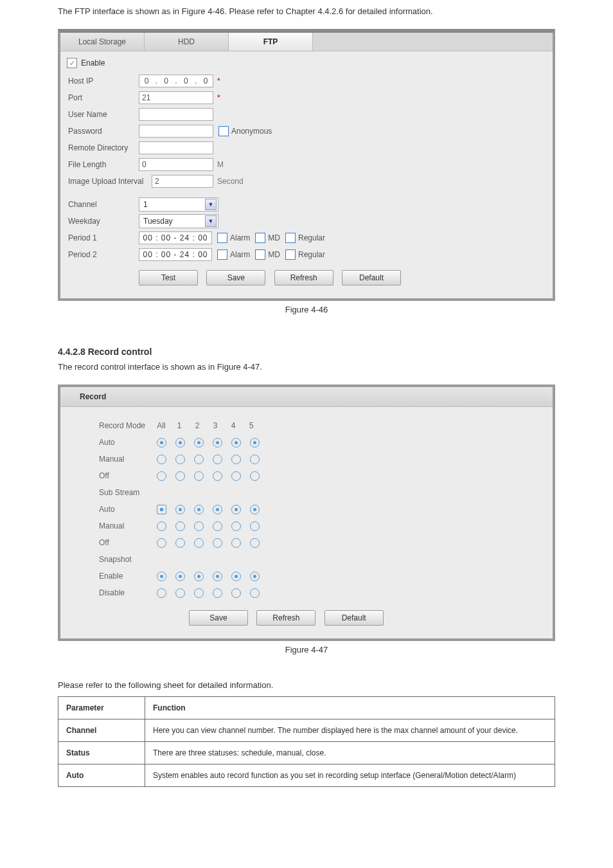 The image size is (613, 868). What do you see at coordinates (176, 98) in the screenshot?
I see `port-input: 21` at bounding box center [176, 98].